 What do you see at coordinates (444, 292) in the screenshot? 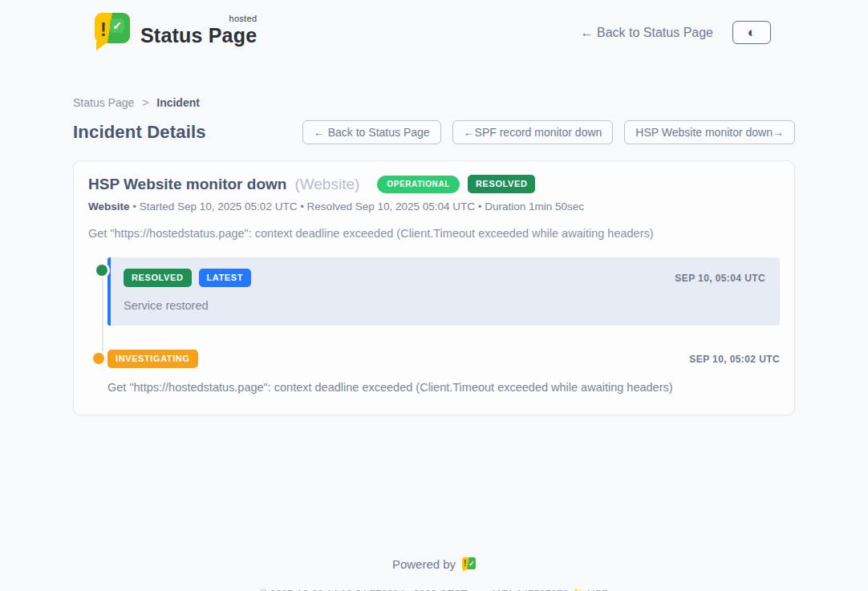
I see `timeline-update-resolved: RESOLVED LATEST SEP 10, 05:04 UTC Servic…` at bounding box center [444, 292].